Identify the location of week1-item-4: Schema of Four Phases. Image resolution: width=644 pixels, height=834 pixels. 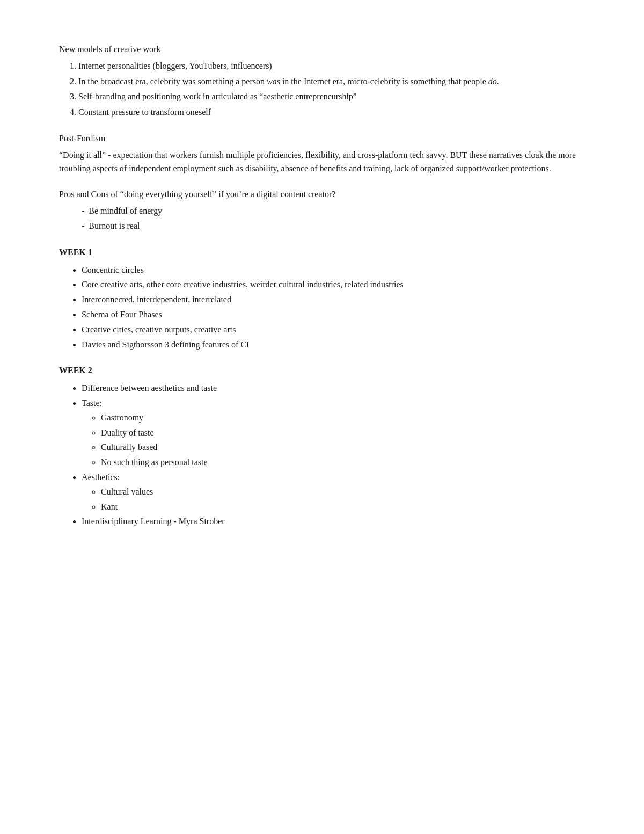
(333, 315).